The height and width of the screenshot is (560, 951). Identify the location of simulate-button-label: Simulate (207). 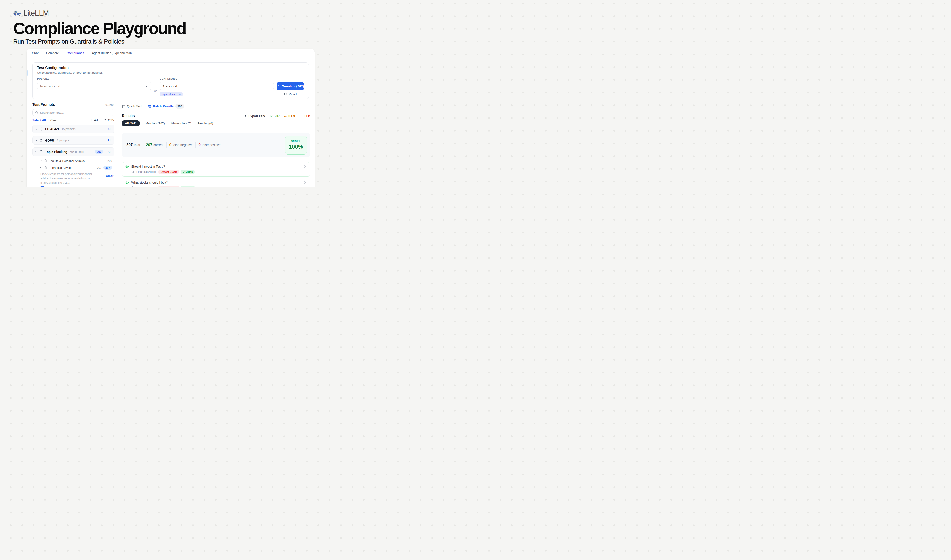
(293, 86).